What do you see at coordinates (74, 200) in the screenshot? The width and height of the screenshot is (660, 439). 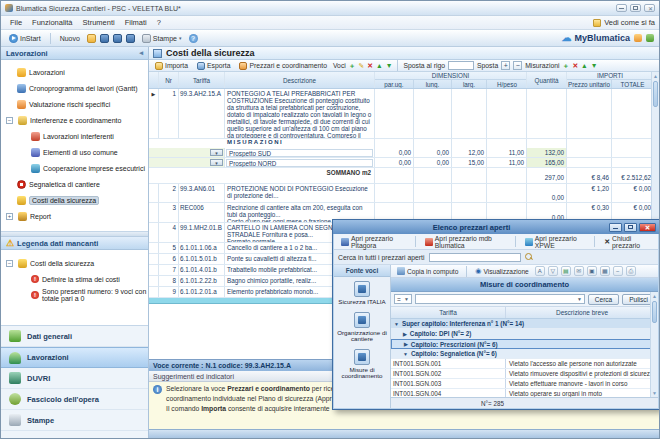 I see `tree-item-costi-sicurezza: Costi della sicurezza` at bounding box center [74, 200].